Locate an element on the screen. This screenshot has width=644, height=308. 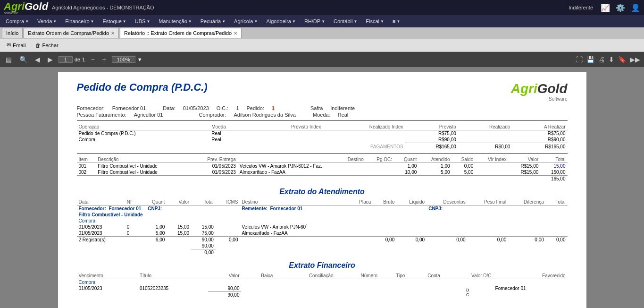
col-liquido: Líquido is located at coordinates (411, 202).